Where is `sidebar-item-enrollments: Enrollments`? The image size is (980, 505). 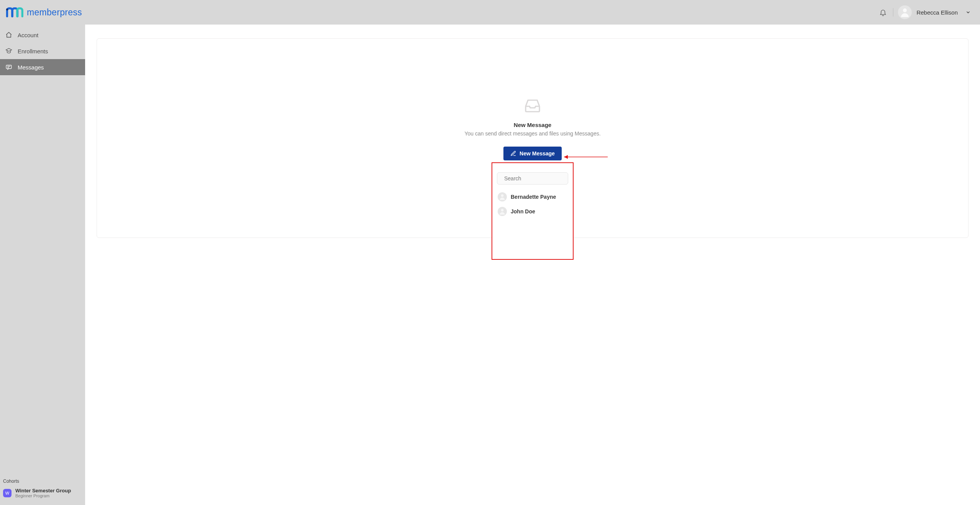 sidebar-item-enrollments: Enrollments is located at coordinates (43, 51).